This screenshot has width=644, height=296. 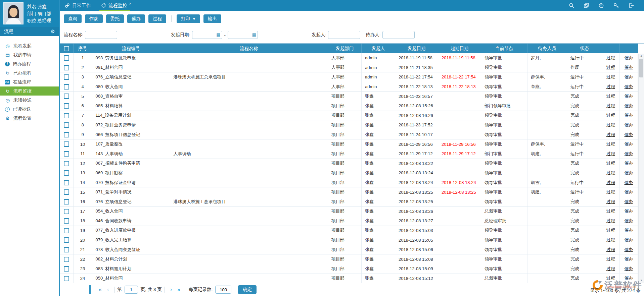 What do you see at coordinates (131, 290) in the screenshot?
I see `page-number-input` at bounding box center [131, 290].